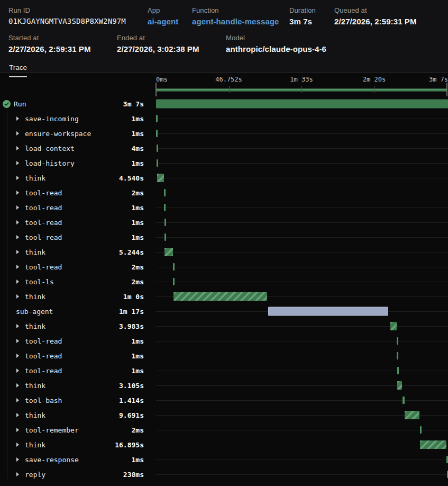 The image size is (448, 486). Describe the element at coordinates (224, 133) in the screenshot. I see `trace-row-ensure-workspace: ensure-workspace1ms` at that location.